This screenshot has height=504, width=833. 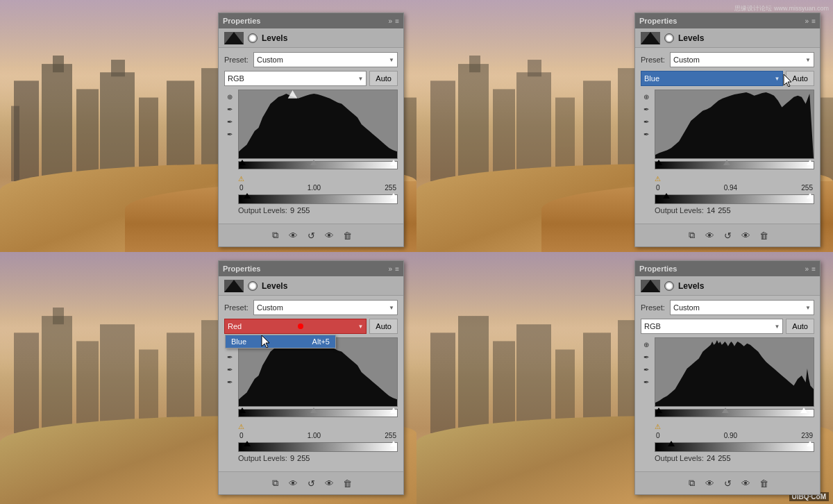 I want to click on eyedrop2-tr: ✒, so click(x=646, y=121).